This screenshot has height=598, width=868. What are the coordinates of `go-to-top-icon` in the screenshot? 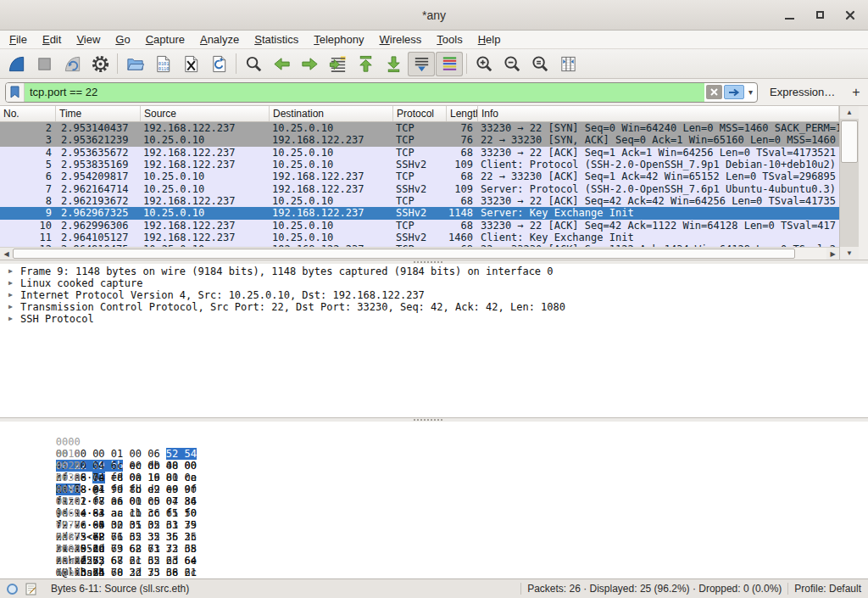 It's located at (366, 64).